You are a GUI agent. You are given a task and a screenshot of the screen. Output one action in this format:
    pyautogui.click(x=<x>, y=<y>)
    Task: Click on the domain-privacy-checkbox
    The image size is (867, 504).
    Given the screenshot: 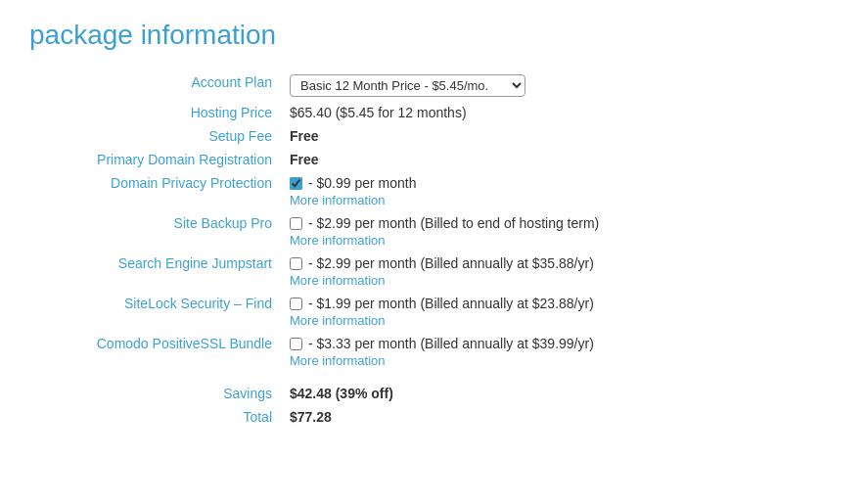 What is the action you would take?
    pyautogui.click(x=296, y=184)
    